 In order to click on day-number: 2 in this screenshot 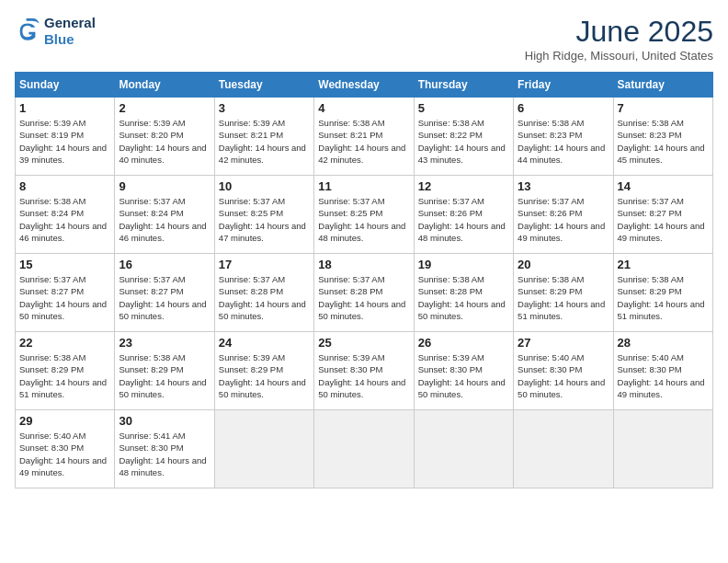, I will do `click(164, 109)`.